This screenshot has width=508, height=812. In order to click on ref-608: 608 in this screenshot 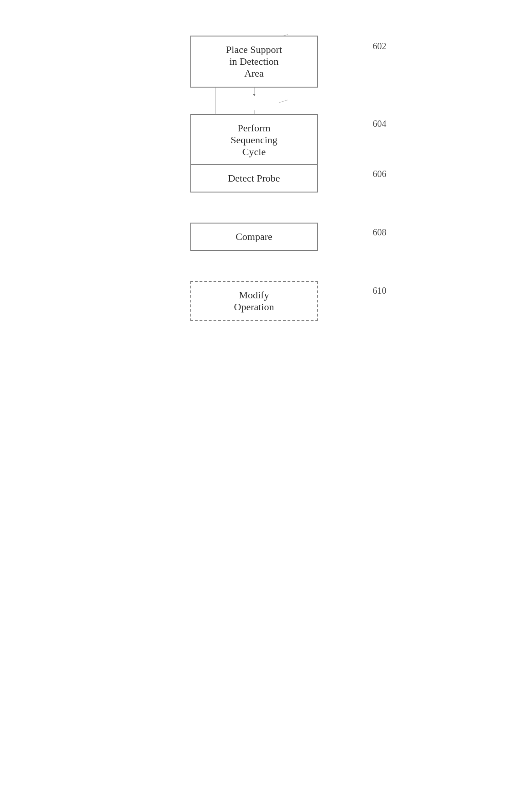, I will do `click(380, 233)`.